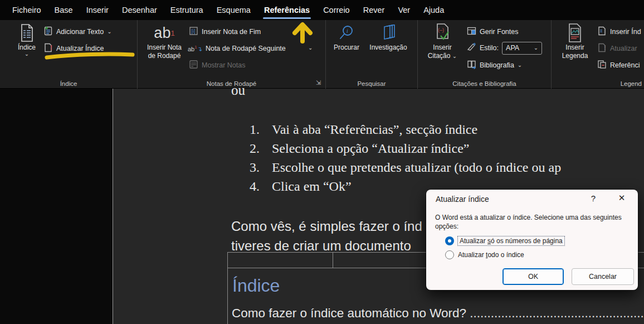 This screenshot has width=644, height=324. I want to click on table-cell-divider, so click(333, 260).